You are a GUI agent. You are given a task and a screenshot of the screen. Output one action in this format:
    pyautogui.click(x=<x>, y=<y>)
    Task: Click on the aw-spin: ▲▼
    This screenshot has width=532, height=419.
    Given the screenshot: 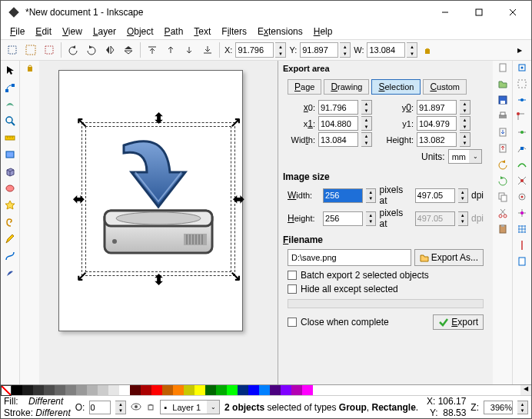 What is the action you would take?
    pyautogui.click(x=367, y=140)
    